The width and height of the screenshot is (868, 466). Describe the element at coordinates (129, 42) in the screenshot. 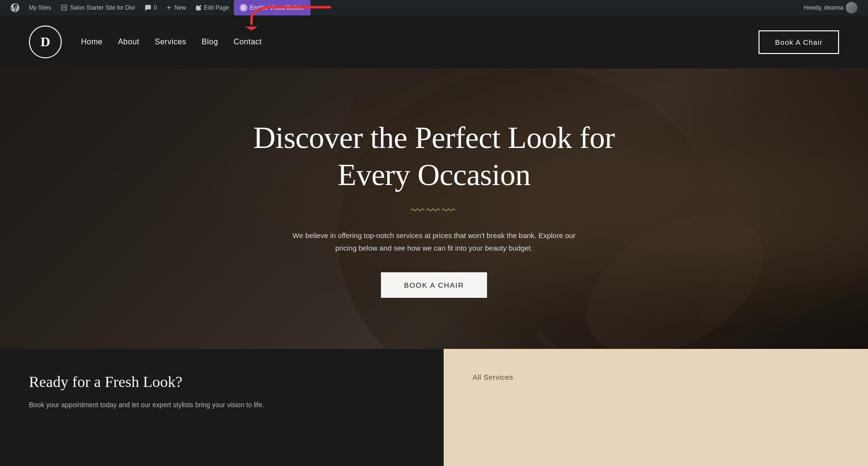

I see `nav-about: About` at that location.